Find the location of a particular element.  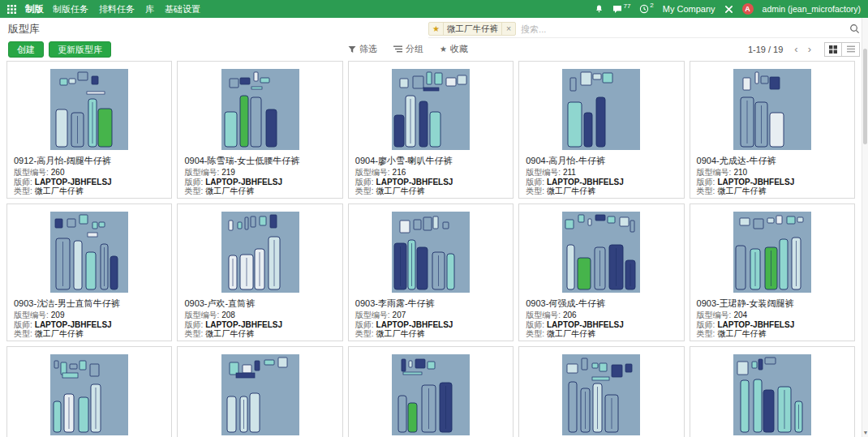

pattern-card: 0903-王珺静-女装阔腿裤 版型编号:204 版师:LAPTOP-JBHFEL… is located at coordinates (772, 272).